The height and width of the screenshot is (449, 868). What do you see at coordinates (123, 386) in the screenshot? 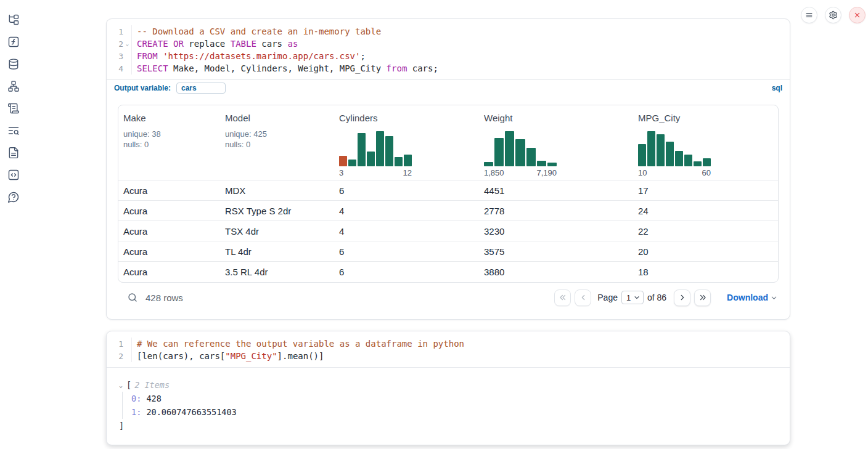
I see `collapse-chevron-icon: ⌄` at bounding box center [123, 386].